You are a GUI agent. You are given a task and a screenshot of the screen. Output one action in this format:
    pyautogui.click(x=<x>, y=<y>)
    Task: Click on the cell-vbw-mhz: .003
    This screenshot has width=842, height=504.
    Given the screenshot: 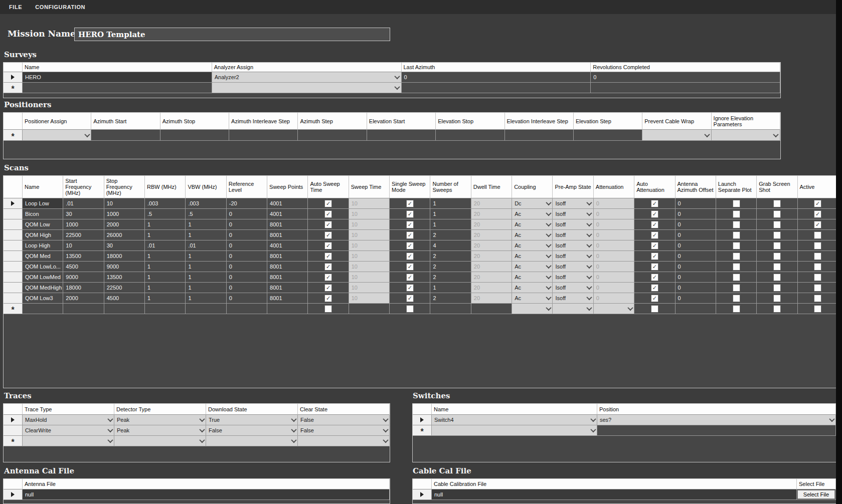 What is the action you would take?
    pyautogui.click(x=206, y=203)
    